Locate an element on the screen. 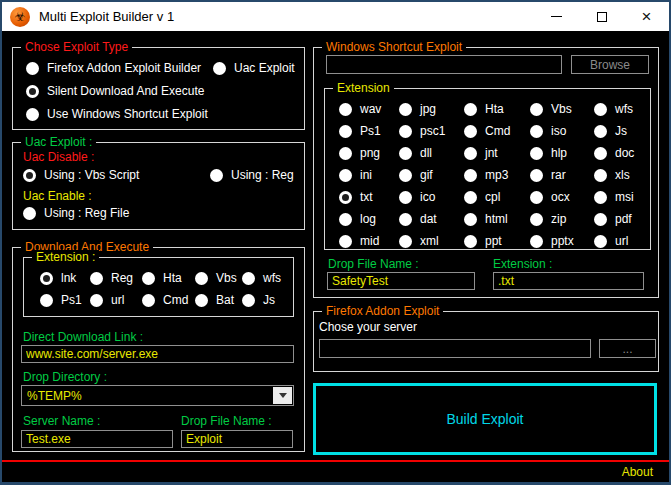 The image size is (671, 485). radio-option-log: log is located at coordinates (369, 219).